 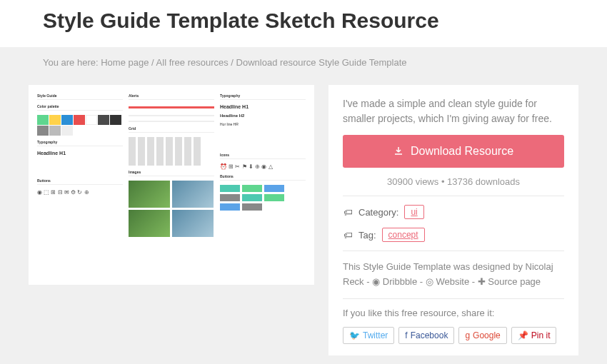 I want to click on dribbble-link: Dribbble, so click(x=400, y=281).